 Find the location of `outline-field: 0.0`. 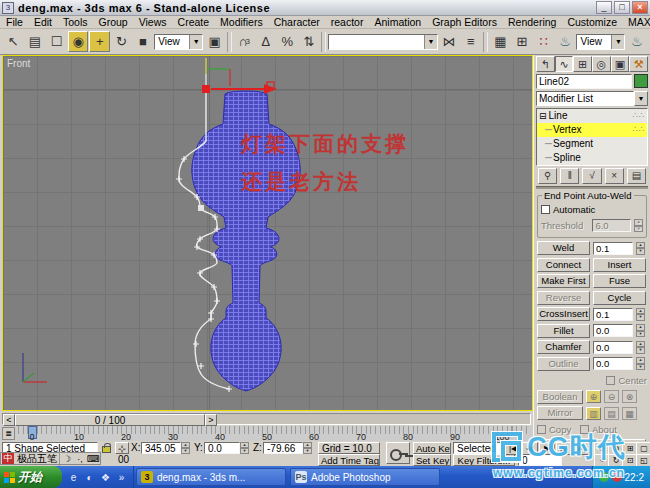

outline-field: 0.0 is located at coordinates (613, 364).